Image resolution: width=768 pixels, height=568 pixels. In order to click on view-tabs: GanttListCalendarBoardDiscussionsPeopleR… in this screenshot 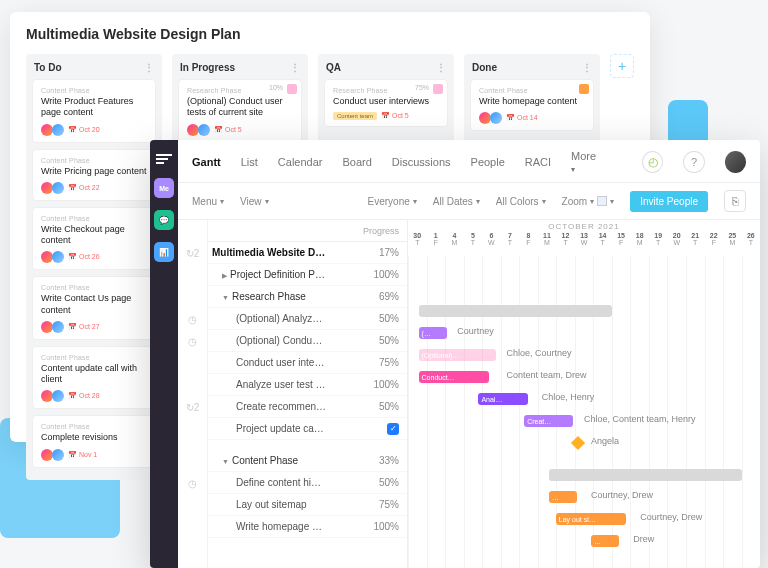, I will do `click(469, 162)`.